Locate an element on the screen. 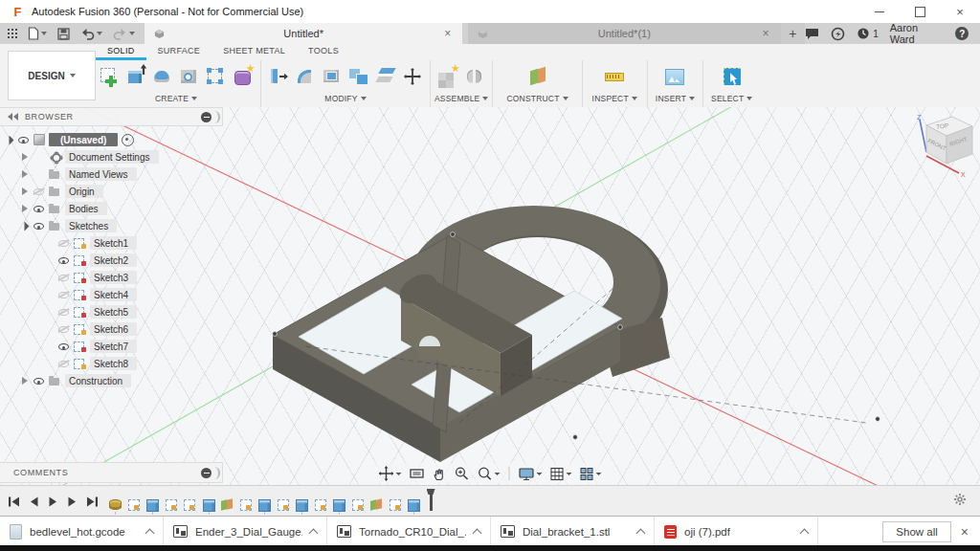 Image resolution: width=980 pixels, height=551 pixels. save-button is located at coordinates (63, 34).